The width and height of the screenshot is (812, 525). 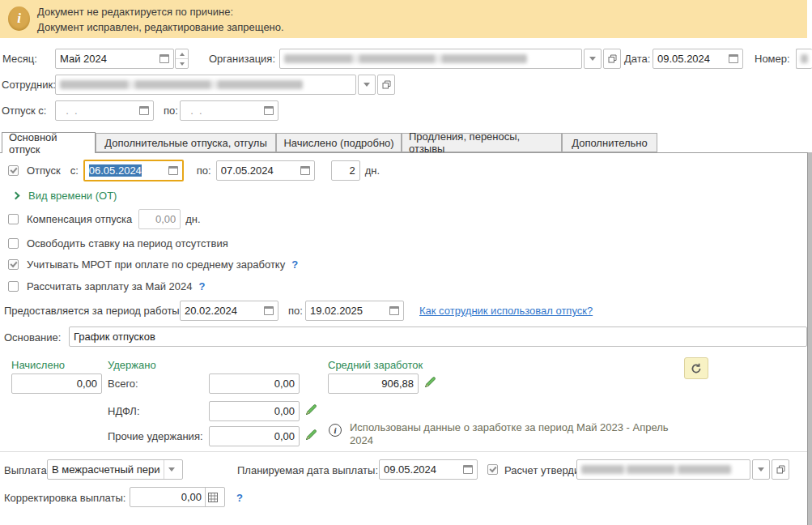 What do you see at coordinates (373, 384) in the screenshot?
I see `average-earnings-field: 906,88` at bounding box center [373, 384].